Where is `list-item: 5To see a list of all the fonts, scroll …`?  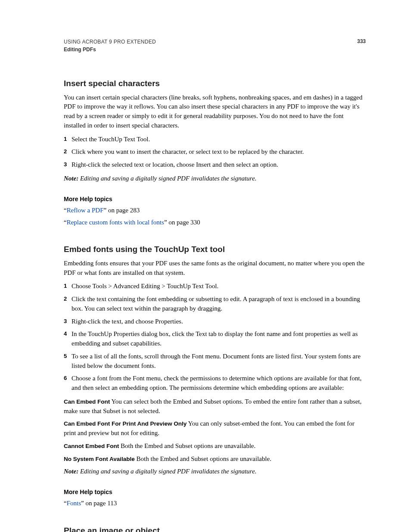 list-item: 5To see a list of all the fonts, scroll … is located at coordinates (215, 361).